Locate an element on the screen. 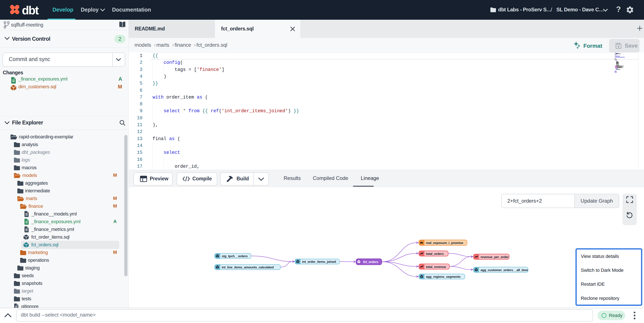 This screenshot has width=644, height=323. svg-text: total_orders is located at coordinates (435, 254).